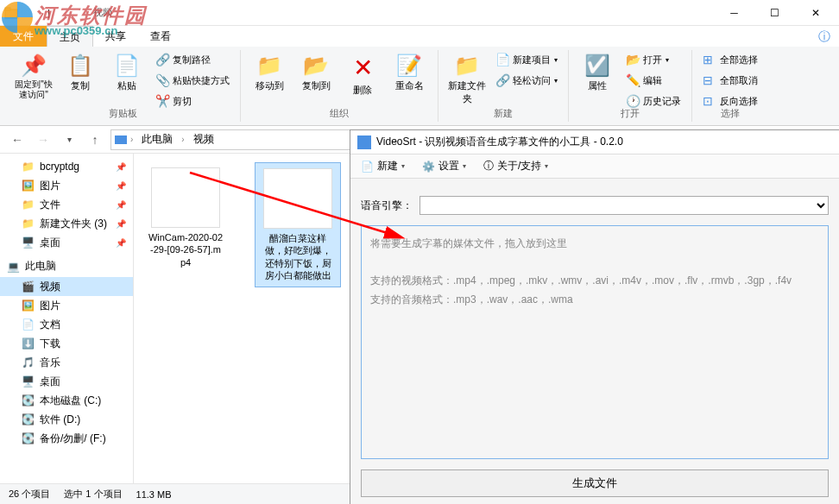  What do you see at coordinates (340, 86) in the screenshot?
I see `ribbon-group-organize: 📁移动到 📂复制到 ✕删除 📝重命名 组织` at bounding box center [340, 86].